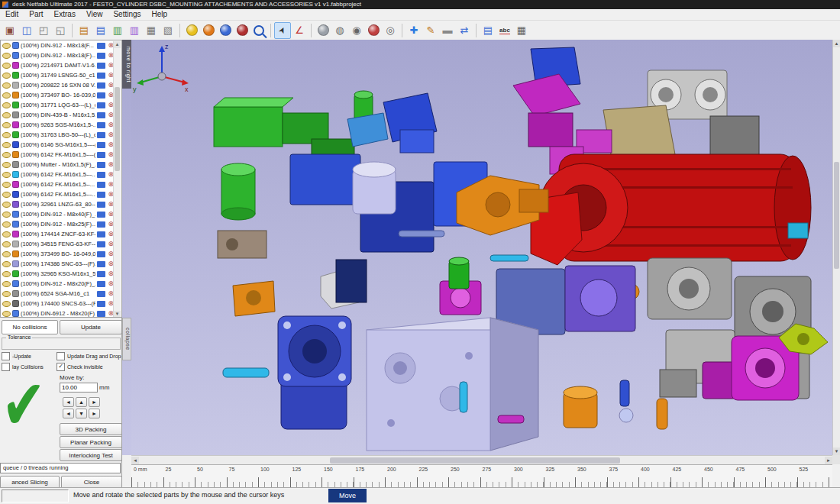 Image resolution: width=840 pixels, height=504 pixels. I want to click on collision-view-icon, so click(373, 31).